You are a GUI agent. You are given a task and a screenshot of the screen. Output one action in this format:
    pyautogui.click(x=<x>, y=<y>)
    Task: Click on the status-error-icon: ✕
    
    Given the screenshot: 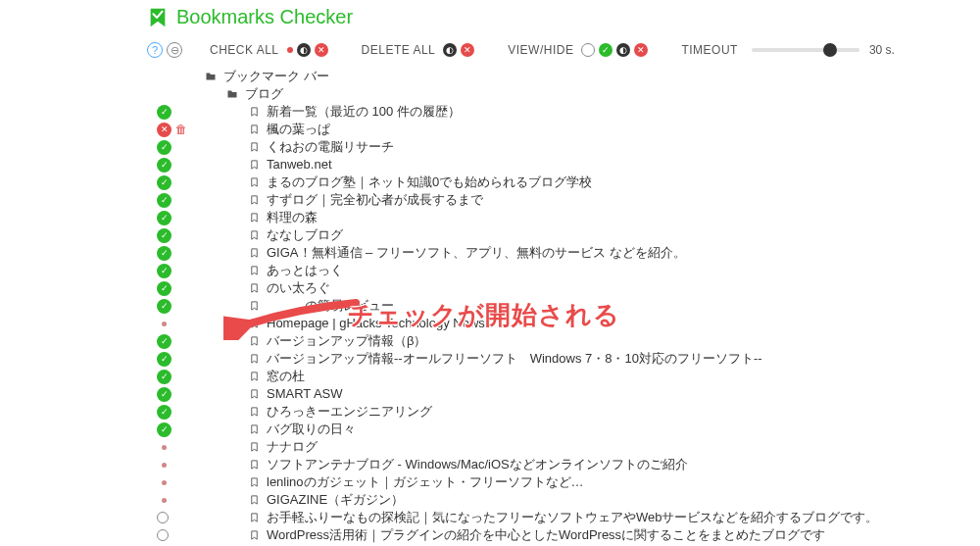 What is the action you would take?
    pyautogui.click(x=165, y=129)
    